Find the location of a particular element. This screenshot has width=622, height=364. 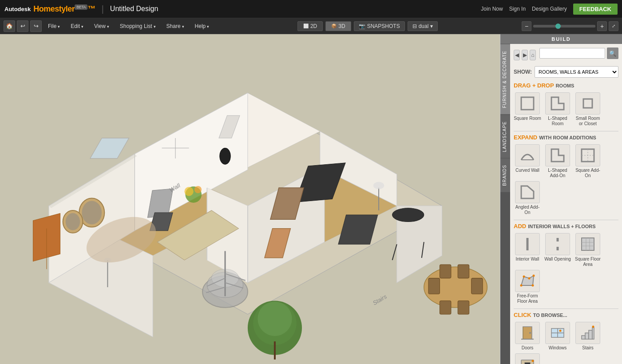

zoom-slider is located at coordinates (564, 26).